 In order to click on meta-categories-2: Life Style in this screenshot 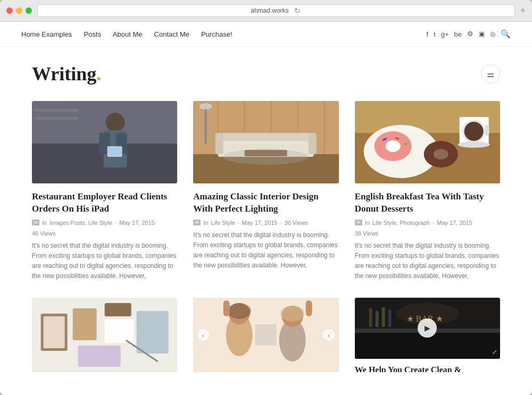, I will do `click(223, 223)`.